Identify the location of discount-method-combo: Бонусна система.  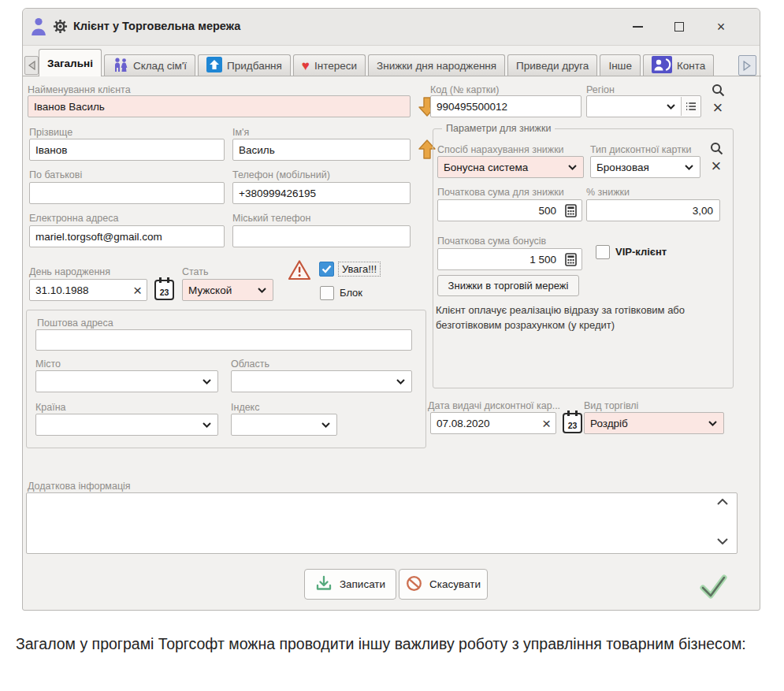
(511, 167).